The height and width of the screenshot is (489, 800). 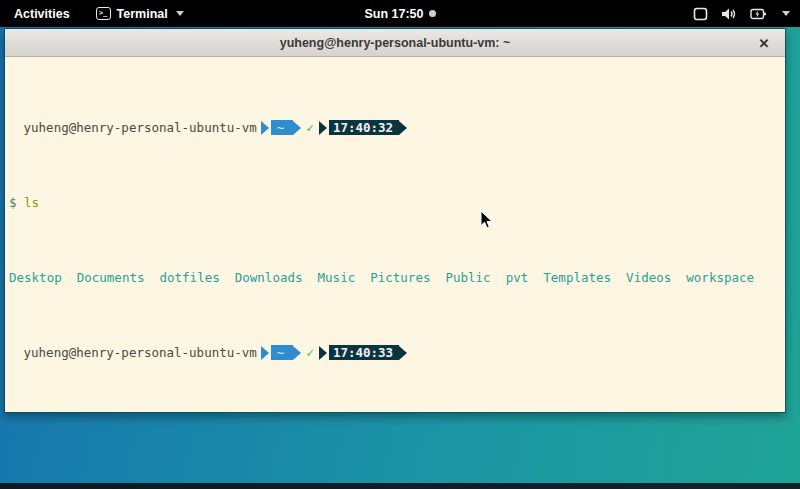 What do you see at coordinates (395, 202) in the screenshot?
I see `command-line: $ ls` at bounding box center [395, 202].